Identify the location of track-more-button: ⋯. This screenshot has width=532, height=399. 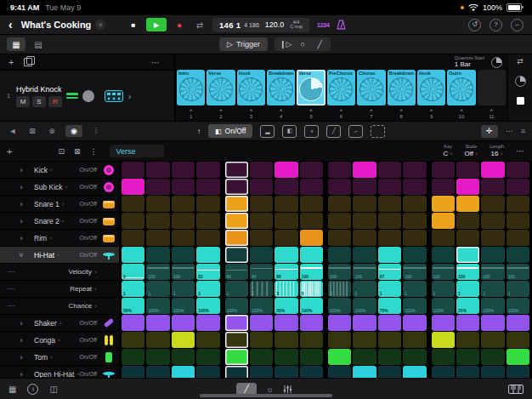
(156, 63).